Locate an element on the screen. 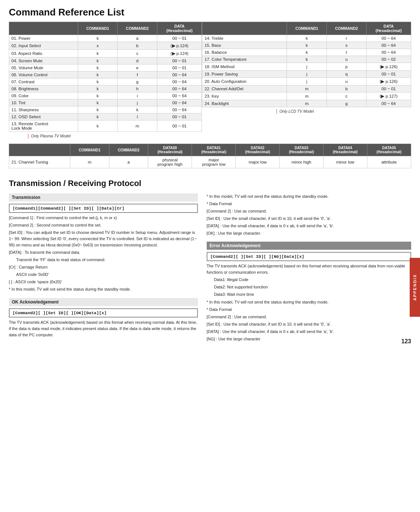  ch-row-d5: attribute is located at coordinates (389, 162).